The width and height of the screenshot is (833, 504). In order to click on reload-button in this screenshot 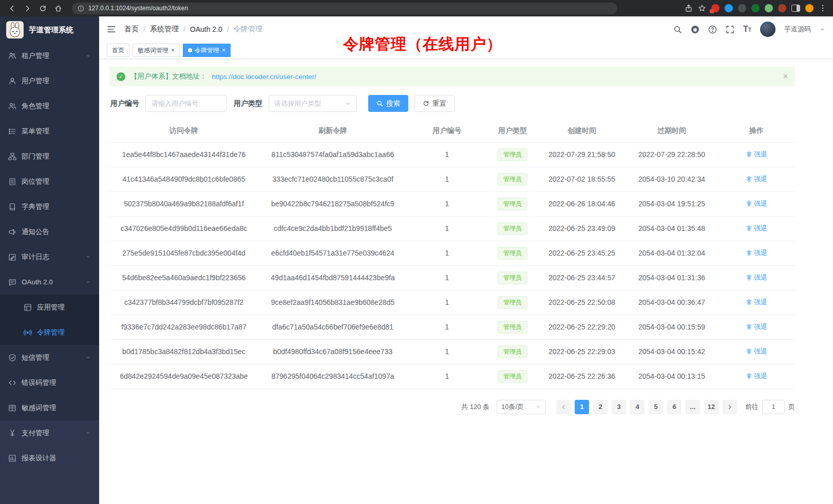, I will do `click(43, 8)`.